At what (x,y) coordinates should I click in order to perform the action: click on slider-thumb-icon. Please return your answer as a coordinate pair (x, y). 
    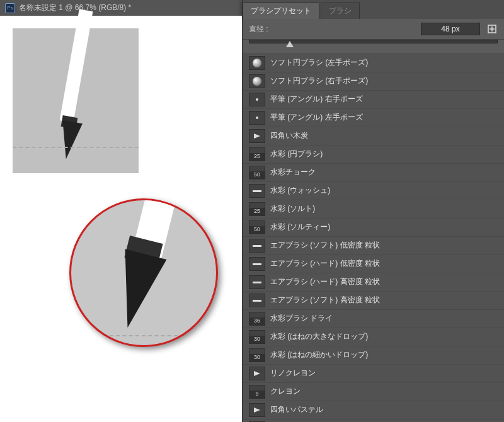
    Looking at the image, I should click on (290, 44).